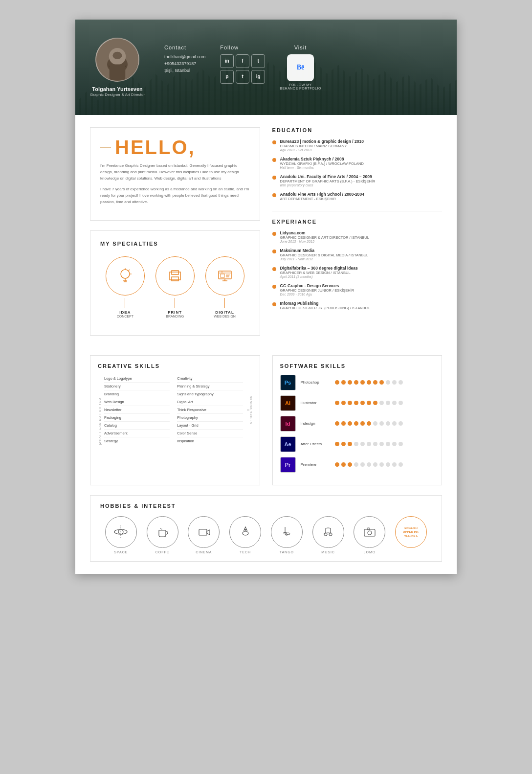  Describe the element at coordinates (318, 424) in the screenshot. I see `indesign-name: Indesign` at that location.